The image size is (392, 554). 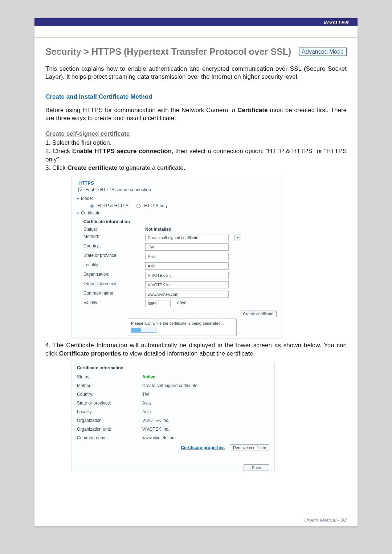 I want to click on state-input: Asia, so click(x=187, y=257).